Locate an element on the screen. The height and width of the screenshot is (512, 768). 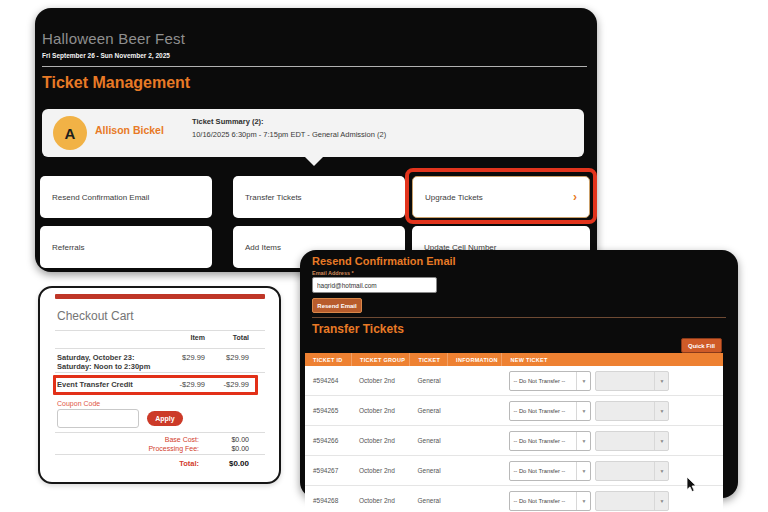
table-row: #594264 October 2nd General -- Do Not Tr… is located at coordinates (514, 381).